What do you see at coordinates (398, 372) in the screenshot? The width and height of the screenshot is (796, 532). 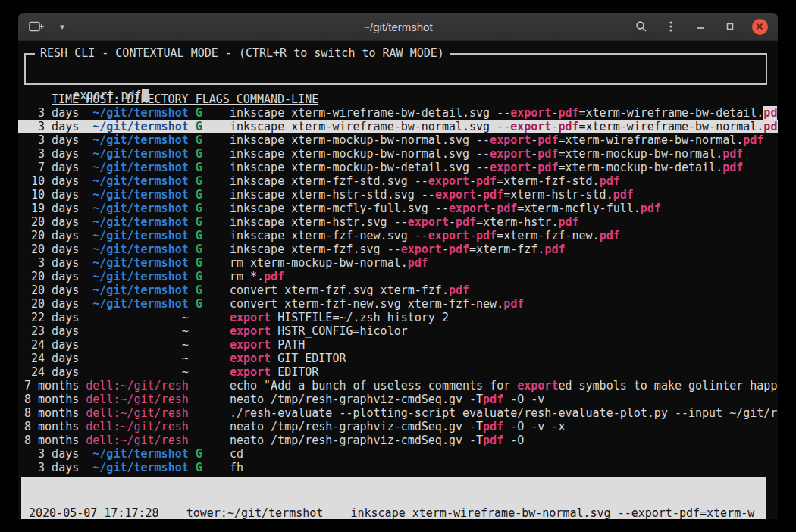 I see `history-row: 24 days ~ export EDITOR` at bounding box center [398, 372].